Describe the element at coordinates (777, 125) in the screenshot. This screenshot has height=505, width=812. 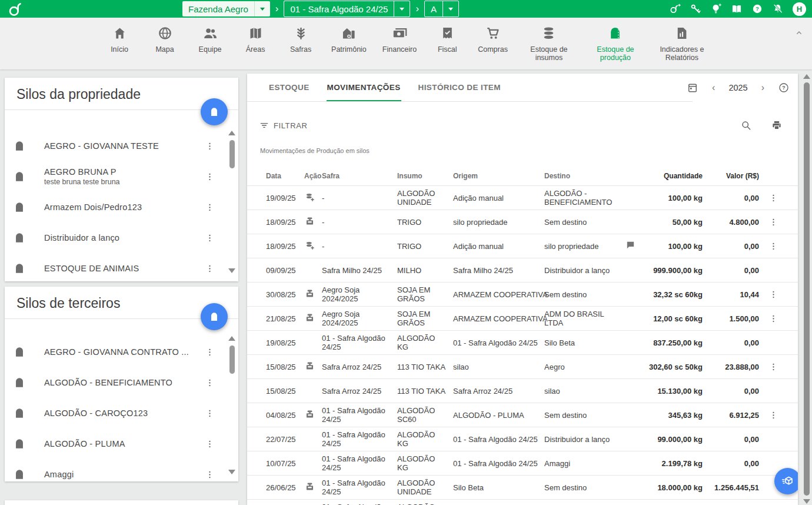
I see `print-icon` at that location.